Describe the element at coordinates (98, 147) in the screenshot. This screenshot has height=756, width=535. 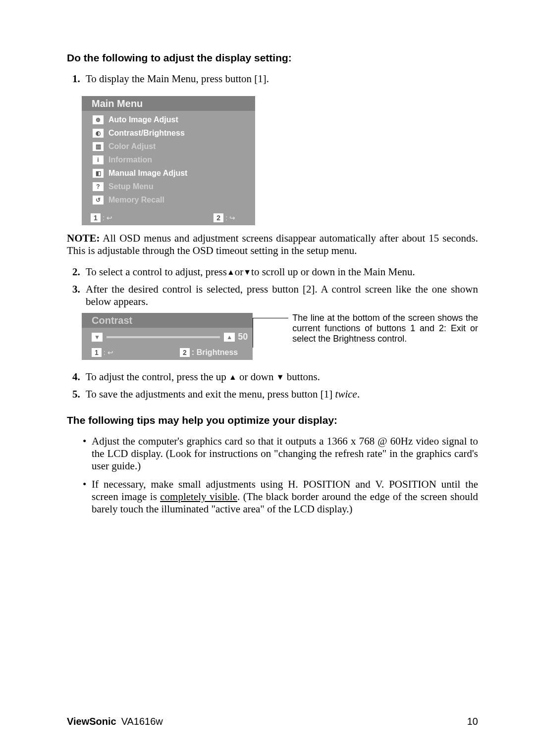
I see `color-icon: ▥` at that location.